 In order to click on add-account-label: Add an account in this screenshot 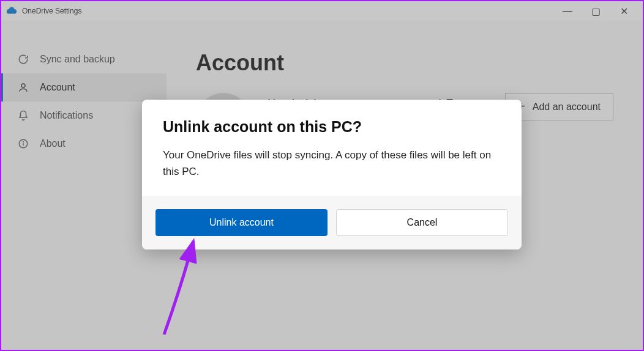, I will do `click(567, 107)`.